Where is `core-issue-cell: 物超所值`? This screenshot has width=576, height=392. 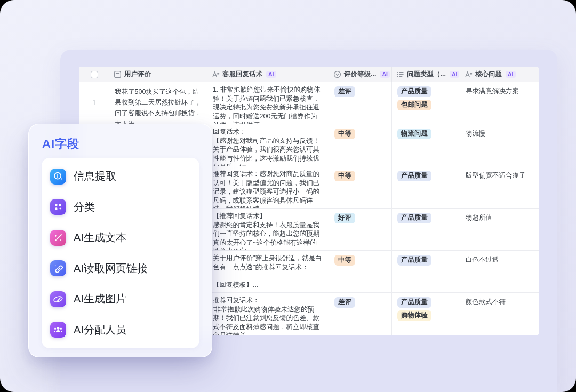
core-issue-cell: 物超所值 is located at coordinates (499, 229).